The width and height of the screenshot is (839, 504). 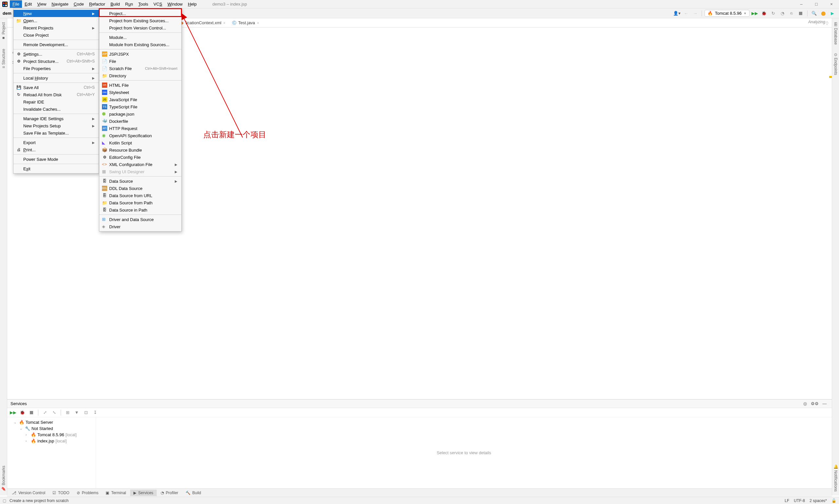 What do you see at coordinates (727, 13) in the screenshot?
I see `run-configuration-selector: 🔥 Tomcat 8.5.96 ▼` at bounding box center [727, 13].